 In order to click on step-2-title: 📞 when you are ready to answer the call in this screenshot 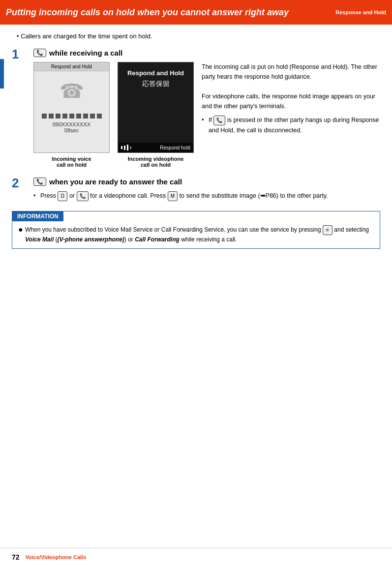, I will do `click(207, 182)`.